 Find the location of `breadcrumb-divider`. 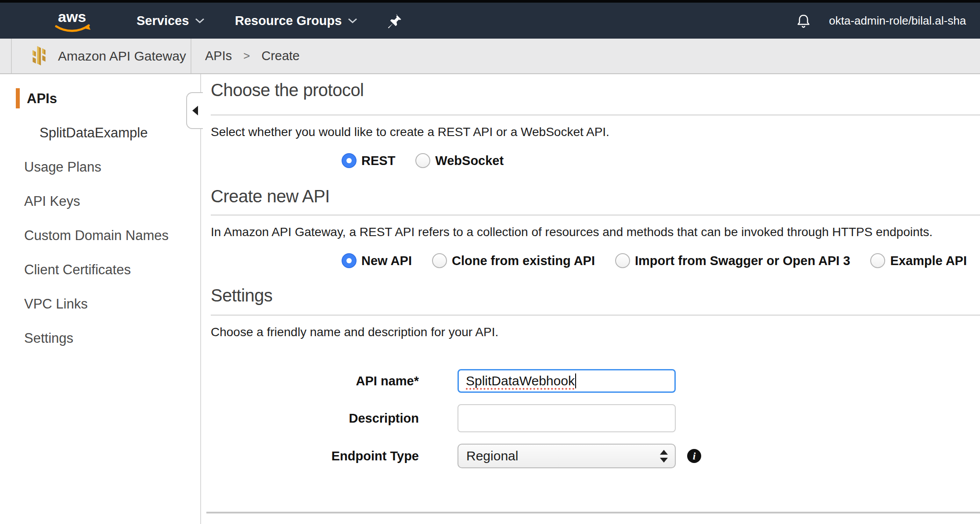

breadcrumb-divider is located at coordinates (191, 56).